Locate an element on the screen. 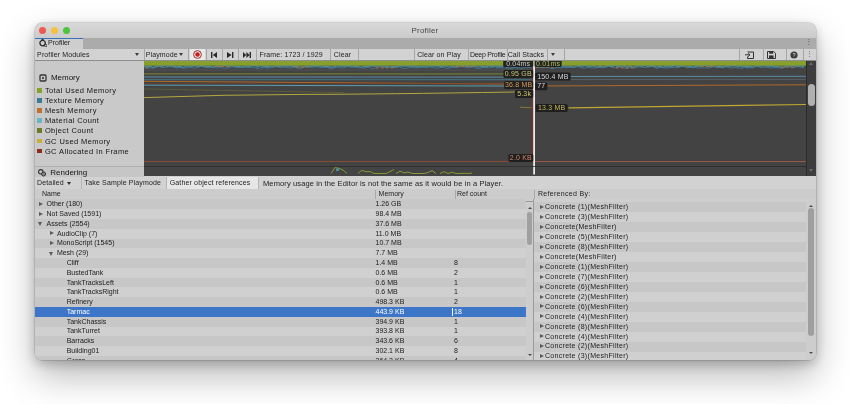 The width and height of the screenshot is (850, 404). svg-text: 0.95 GB is located at coordinates (518, 74).